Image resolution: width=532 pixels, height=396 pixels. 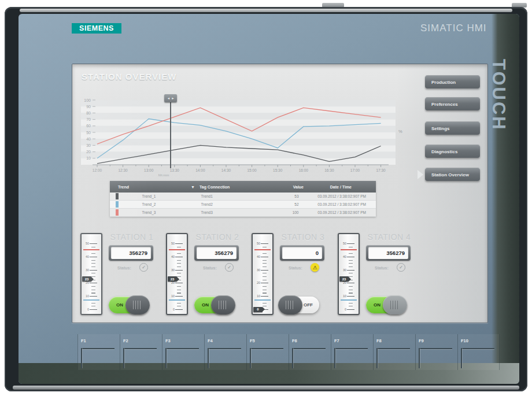 What do you see at coordinates (243, 205) in the screenshot?
I see `table-row: Trend_2 Trend2 52 03.09.2012 / 3:38:02:9…` at bounding box center [243, 205].